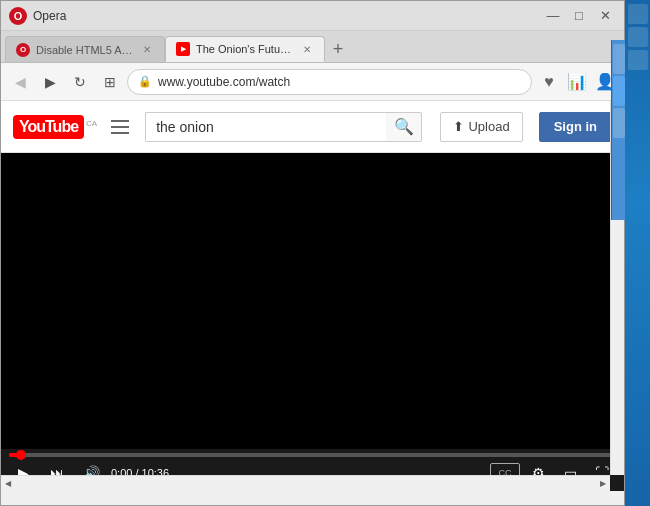 Image resolution: width=650 pixels, height=506 pixels. What do you see at coordinates (577, 82) in the screenshot?
I see `nav-right-icons: ♥ 📊 👤` at bounding box center [577, 82].